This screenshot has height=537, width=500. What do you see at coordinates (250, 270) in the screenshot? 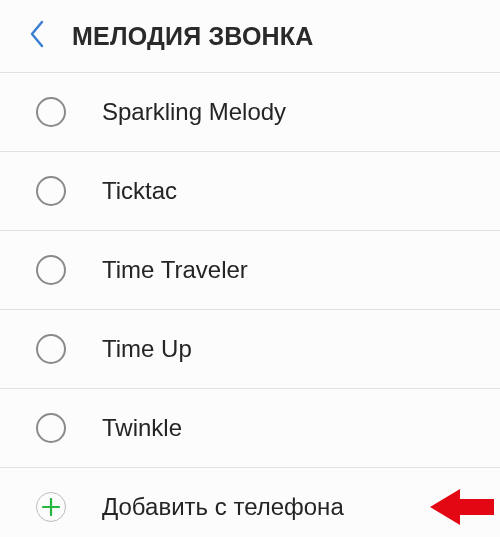
I see `ringtone-item: Time Traveler` at bounding box center [250, 270].